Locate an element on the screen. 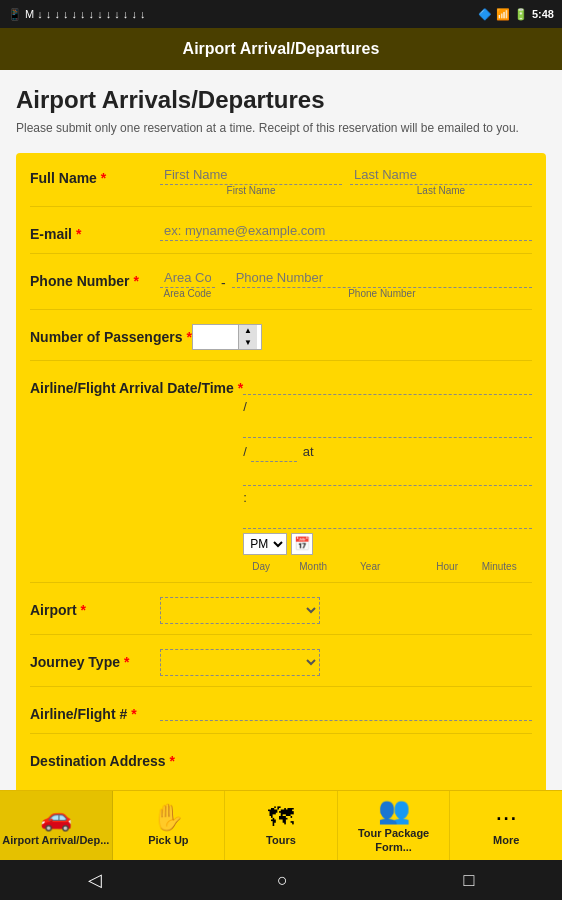 The height and width of the screenshot is (900, 562). tours-nav-label: Tours is located at coordinates (281, 840).